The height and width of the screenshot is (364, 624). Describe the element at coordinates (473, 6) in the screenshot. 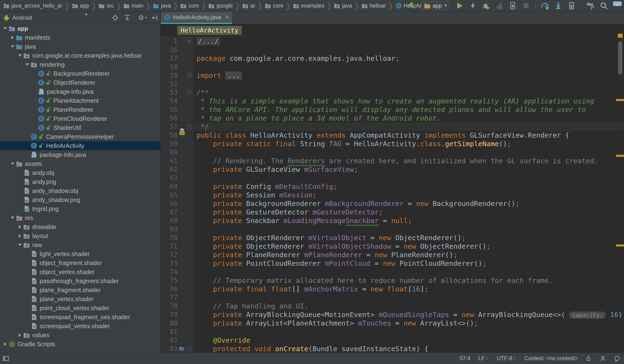

I see `apply-changes-icon` at that location.